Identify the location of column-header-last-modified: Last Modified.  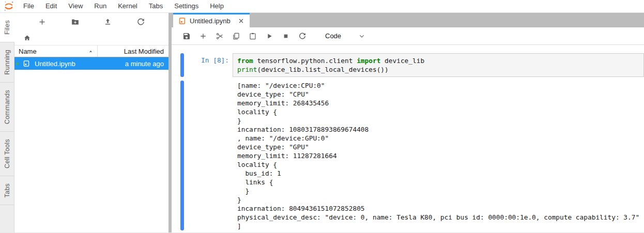
(133, 51).